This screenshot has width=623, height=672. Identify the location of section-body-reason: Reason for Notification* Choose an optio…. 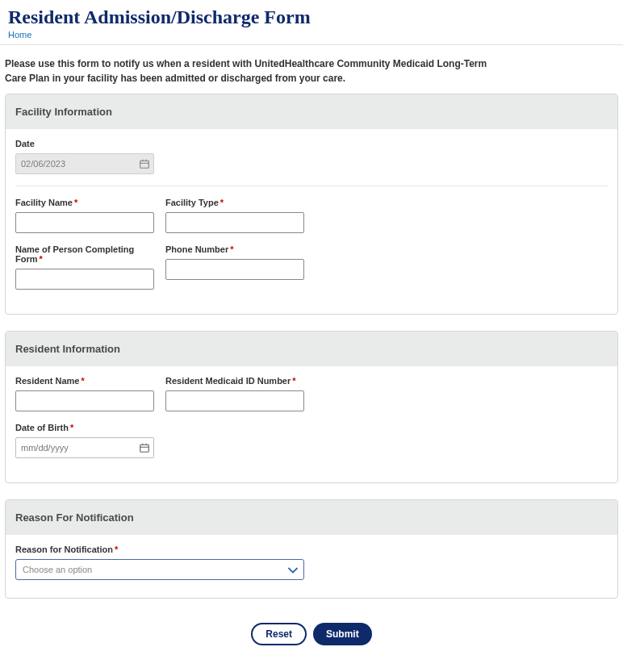
(312, 566).